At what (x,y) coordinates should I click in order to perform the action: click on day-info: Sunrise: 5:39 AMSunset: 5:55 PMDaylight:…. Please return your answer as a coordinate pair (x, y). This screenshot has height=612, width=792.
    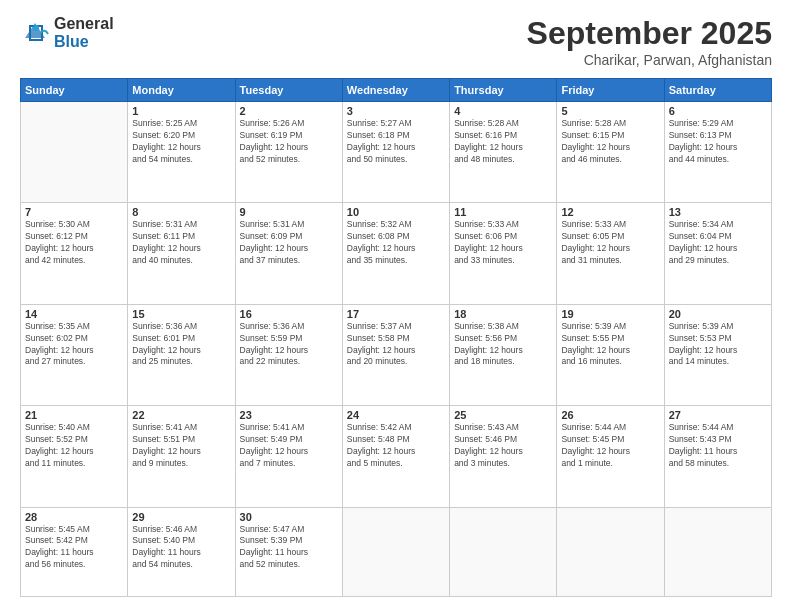
    Looking at the image, I should click on (610, 345).